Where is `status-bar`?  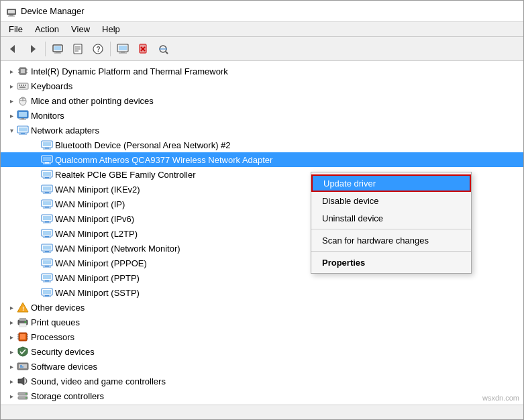
status-bar is located at coordinates (262, 412).